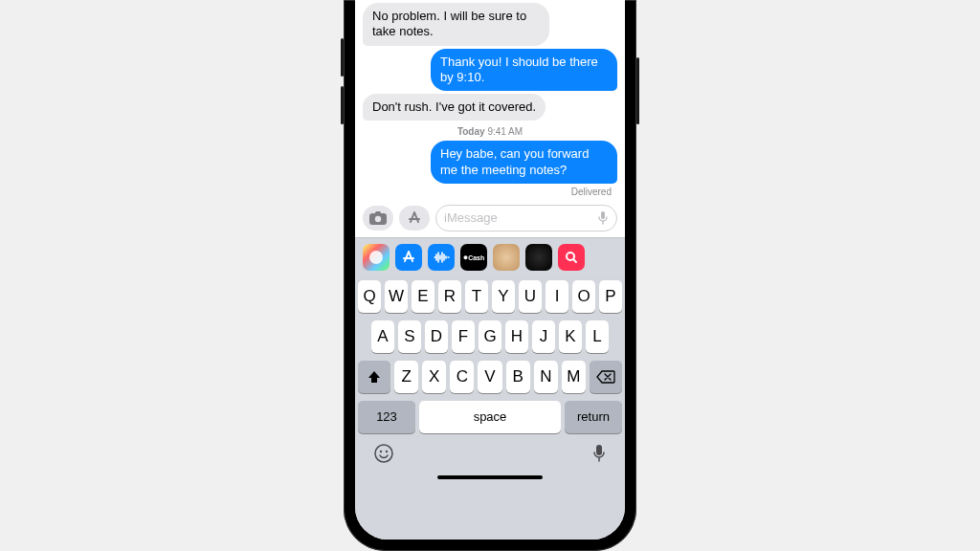  Describe the element at coordinates (396, 297) in the screenshot. I see `key-w: W` at that location.